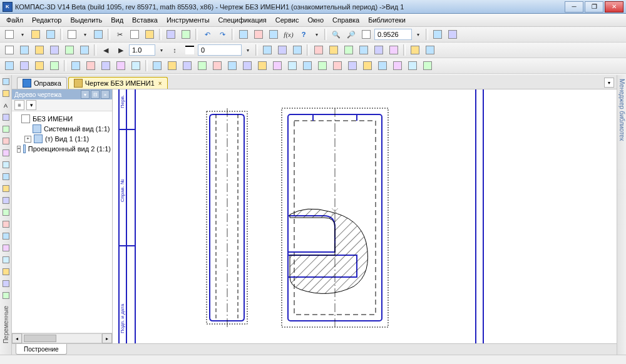  I want to click on print-dropdown: ▾, so click(85, 34).